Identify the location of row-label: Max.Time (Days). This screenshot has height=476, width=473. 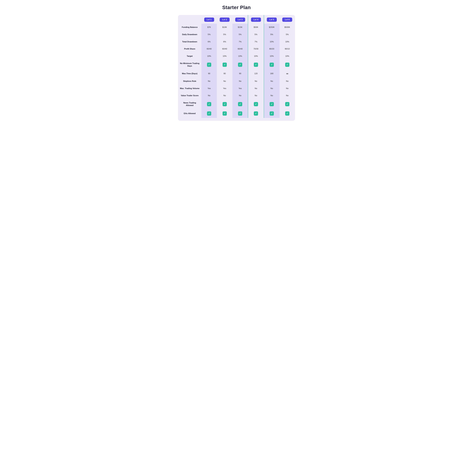
(190, 74).